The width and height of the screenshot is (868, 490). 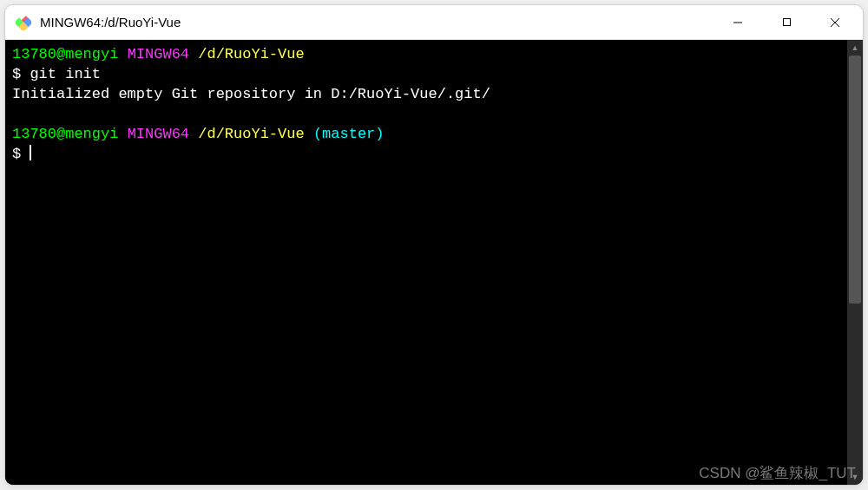 What do you see at coordinates (855, 477) in the screenshot?
I see `scroll-down-arrow: ▼` at bounding box center [855, 477].